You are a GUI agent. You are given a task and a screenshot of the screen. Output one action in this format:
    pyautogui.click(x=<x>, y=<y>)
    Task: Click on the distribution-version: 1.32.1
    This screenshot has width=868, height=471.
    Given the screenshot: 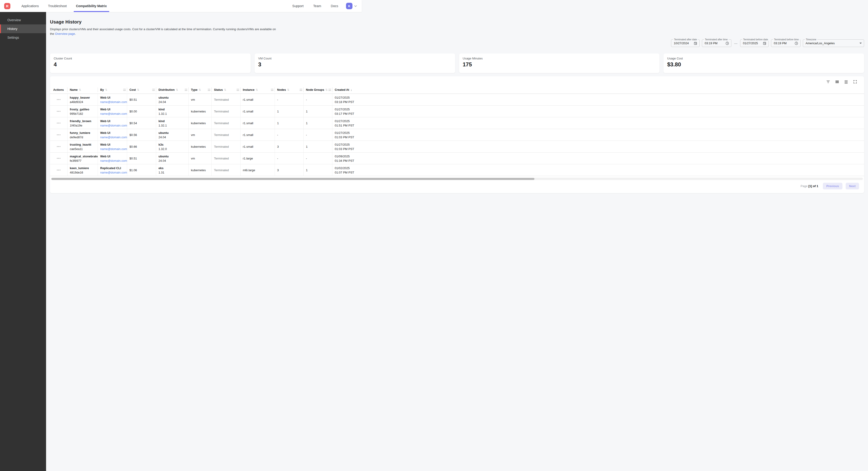 What is the action you would take?
    pyautogui.click(x=173, y=125)
    